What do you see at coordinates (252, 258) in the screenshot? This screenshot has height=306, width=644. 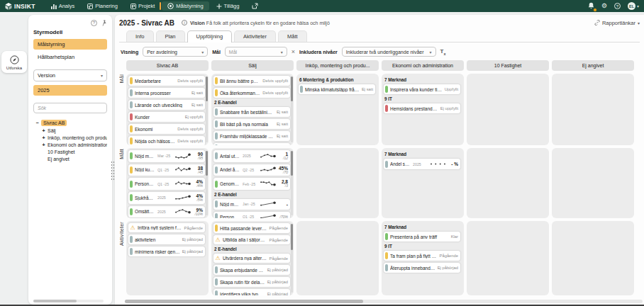 I see `activity-card: ⚠Utvärdera nya alternativ...Pågående` at bounding box center [252, 258].